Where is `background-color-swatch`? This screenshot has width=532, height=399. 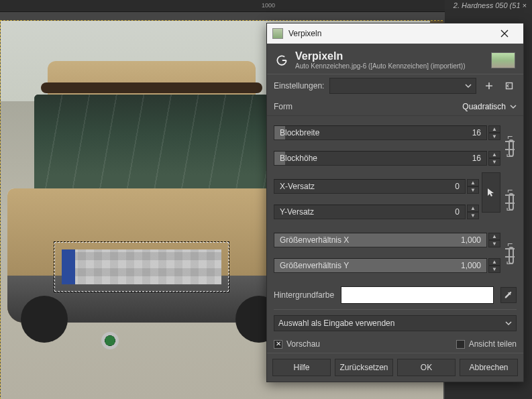
background-color-swatch is located at coordinates (417, 295).